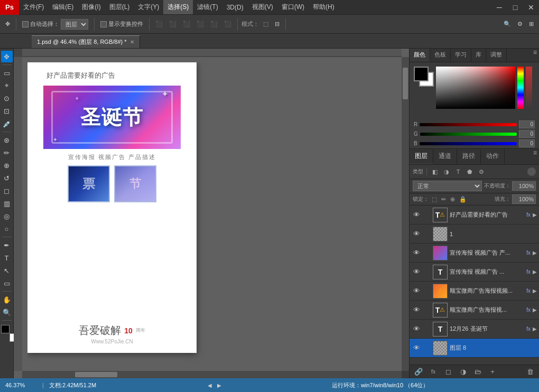 Image resolution: width=539 pixels, height=392 pixels. What do you see at coordinates (7, 57) in the screenshot?
I see `move-tool: ✥` at bounding box center [7, 57].